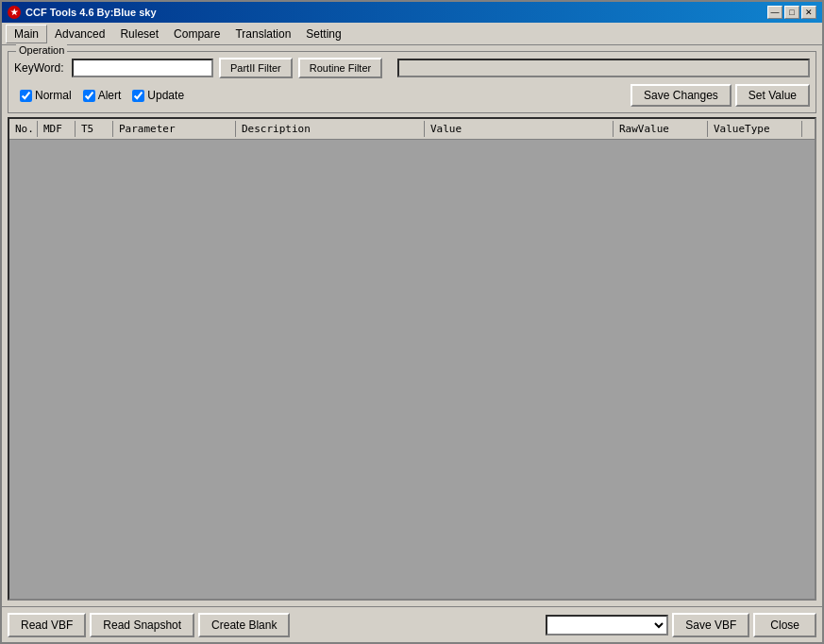 The image size is (824, 644). I want to click on title-bar: ★ CCF Tools 4.6 By:Blue sky — □ ✕, so click(412, 12).